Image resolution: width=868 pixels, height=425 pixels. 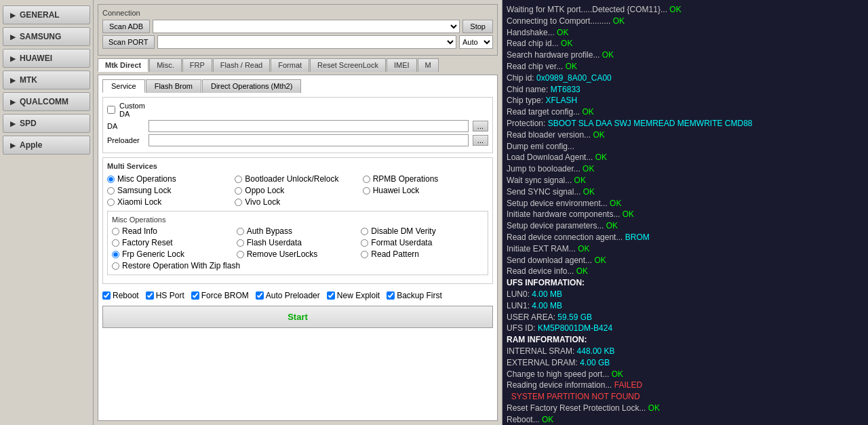 I want to click on radio-xiaomi-lock-input, so click(x=111, y=202).